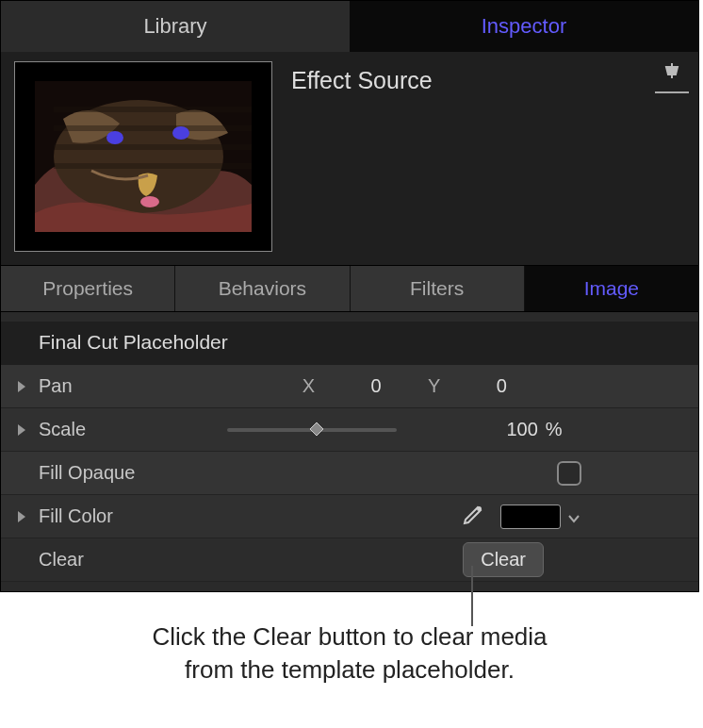 This screenshot has width=703, height=728. Describe the element at coordinates (503, 560) in the screenshot. I see `clear-button: Clear` at that location.